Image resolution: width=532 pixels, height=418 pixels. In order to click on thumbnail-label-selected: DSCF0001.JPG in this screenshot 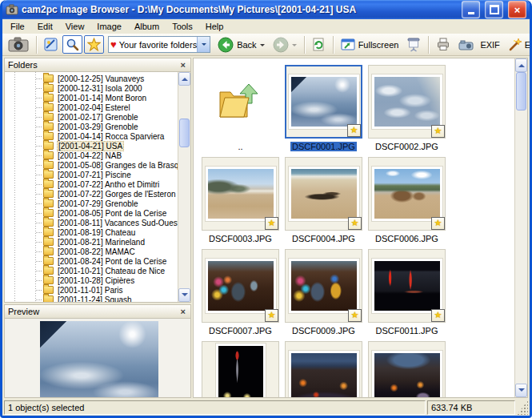, I will do `click(323, 147)`.